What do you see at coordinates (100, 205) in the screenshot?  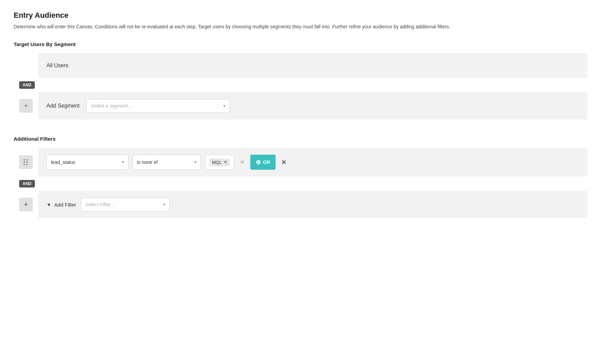 I see `filter-select-placeholder: Select Filter...` at bounding box center [100, 205].